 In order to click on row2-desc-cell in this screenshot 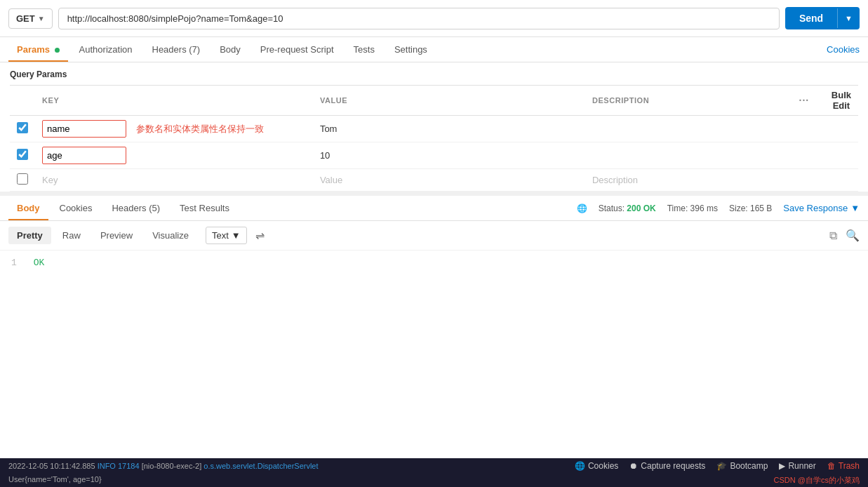, I will do `click(685, 156)`.